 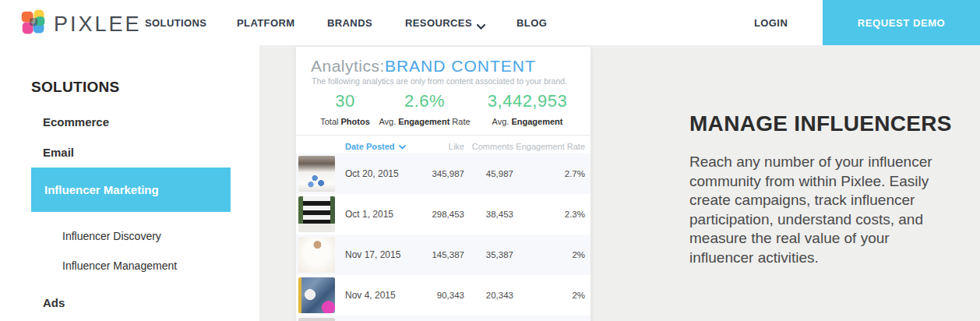 What do you see at coordinates (489, 214) in the screenshot?
I see `cell-comments: 38,453` at bounding box center [489, 214].